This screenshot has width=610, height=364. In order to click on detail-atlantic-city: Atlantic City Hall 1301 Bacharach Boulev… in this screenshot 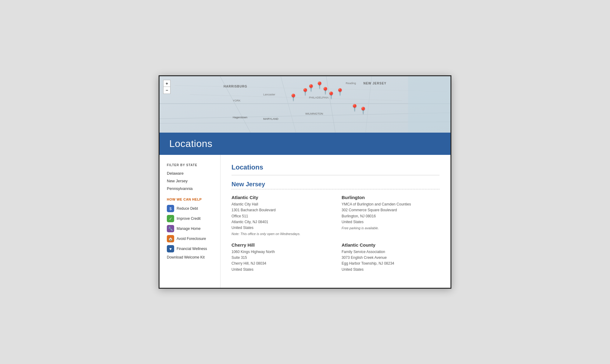, I will do `click(281, 216)`.